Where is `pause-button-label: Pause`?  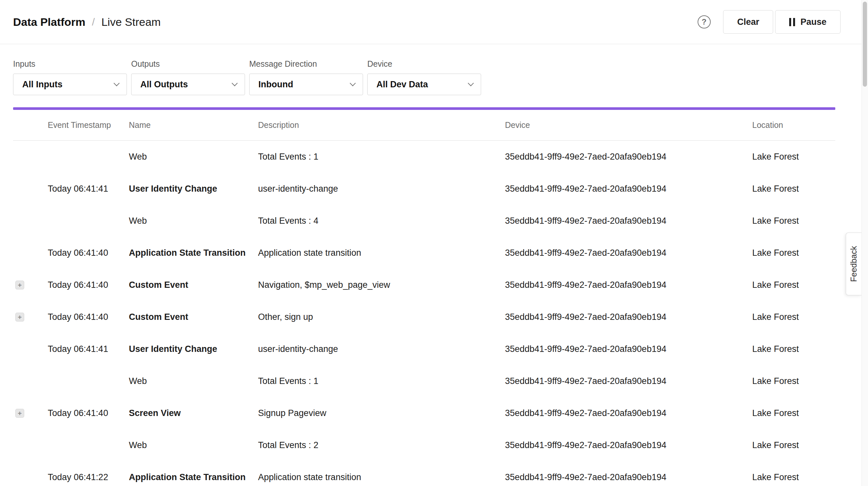
pause-button-label: Pause is located at coordinates (813, 22).